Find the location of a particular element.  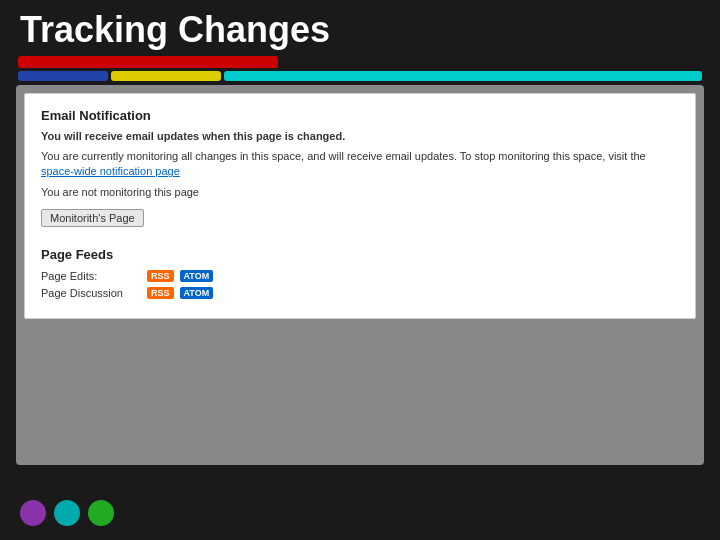

email-section-title: Email Notification is located at coordinates (360, 116).